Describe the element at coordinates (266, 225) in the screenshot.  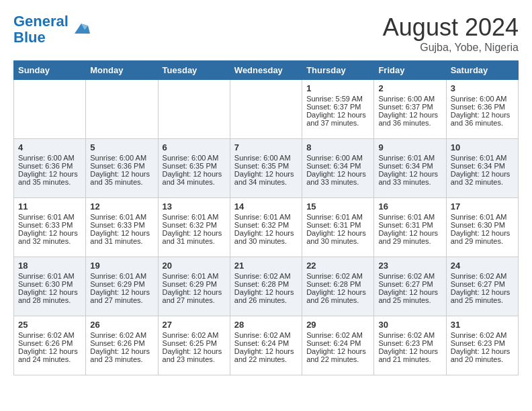
I see `day-content: Sunset: 6:32 PM` at that location.